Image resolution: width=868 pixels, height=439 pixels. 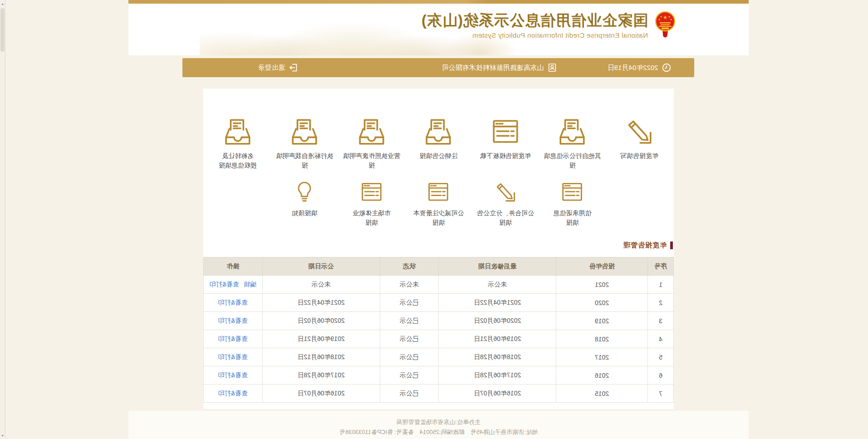 What do you see at coordinates (497, 375) in the screenshot?
I see `cell-modified: 2017年06月28日` at bounding box center [497, 375].